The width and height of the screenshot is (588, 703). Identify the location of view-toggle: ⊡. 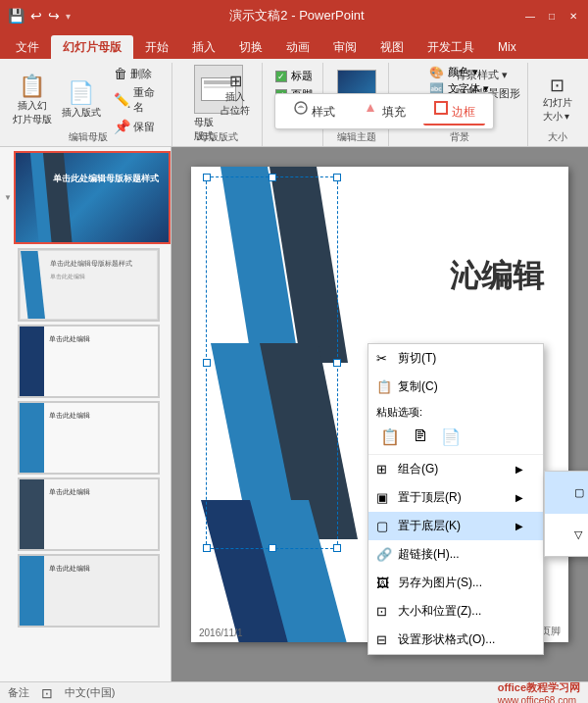
(47, 693).